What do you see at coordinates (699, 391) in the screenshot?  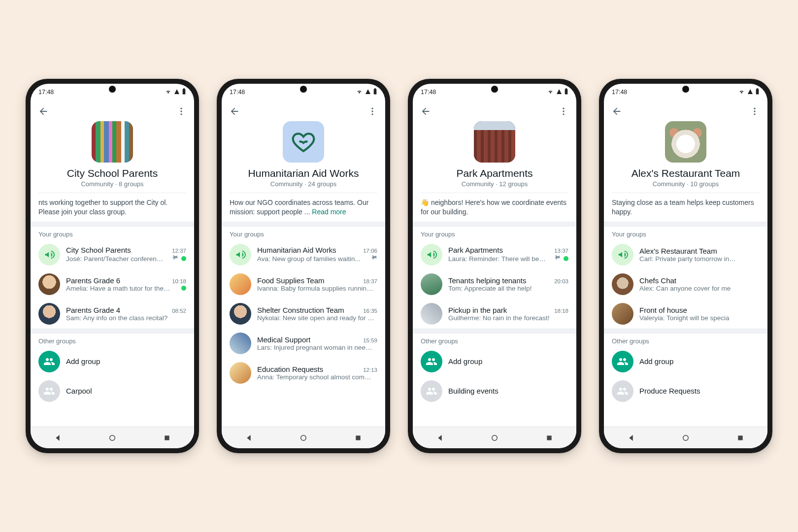 I see `group-name: Produce Requests` at bounding box center [699, 391].